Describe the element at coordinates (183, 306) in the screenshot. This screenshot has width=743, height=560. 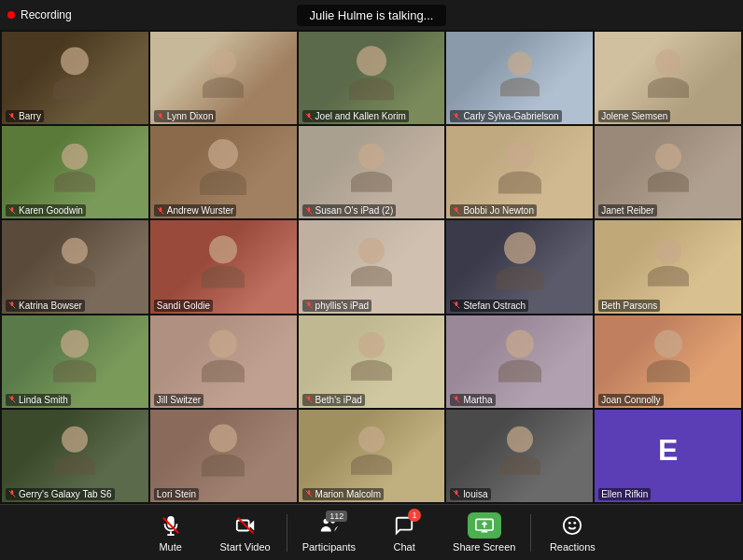
I see `participant-name: Sandi Goldie` at that location.